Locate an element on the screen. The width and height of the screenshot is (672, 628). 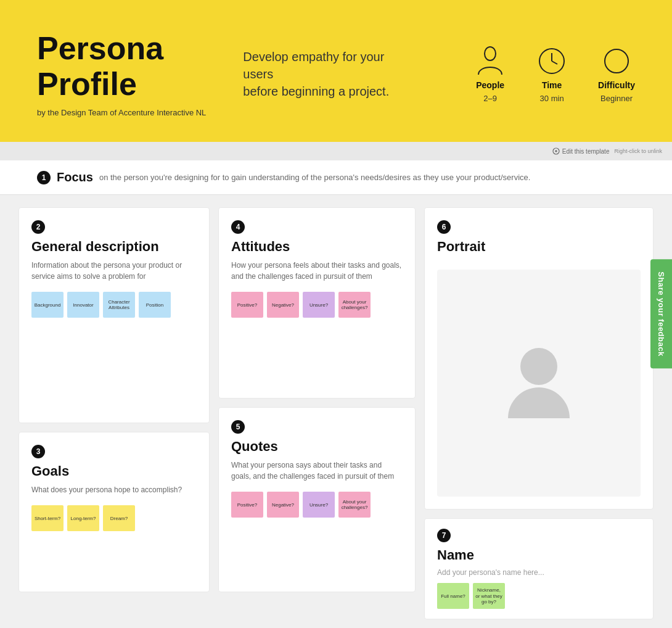
section-number-6: 6 is located at coordinates (444, 227).